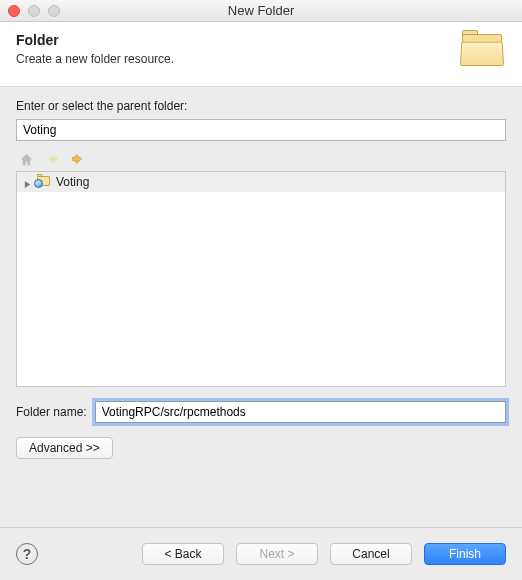  I want to click on dialog-footer: ? < Back Next > Cancel Finish, so click(261, 554).